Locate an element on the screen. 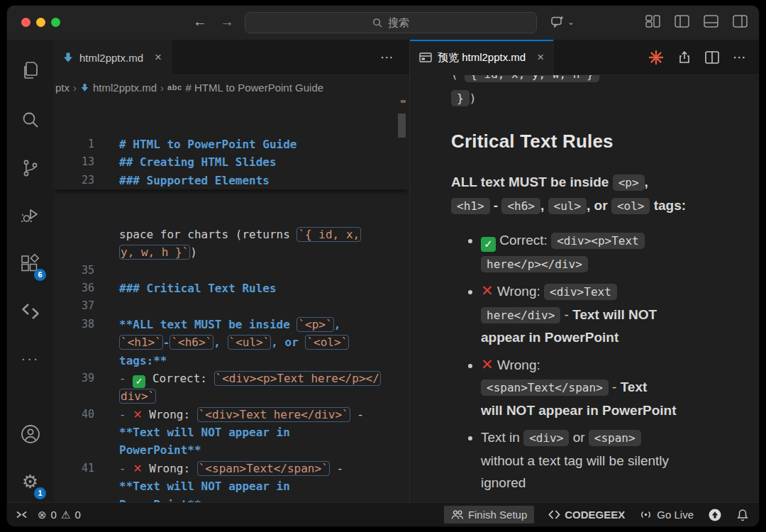 This screenshot has height=532, width=766. tab-html2pptx-md: html2pptx.md × is located at coordinates (112, 57).